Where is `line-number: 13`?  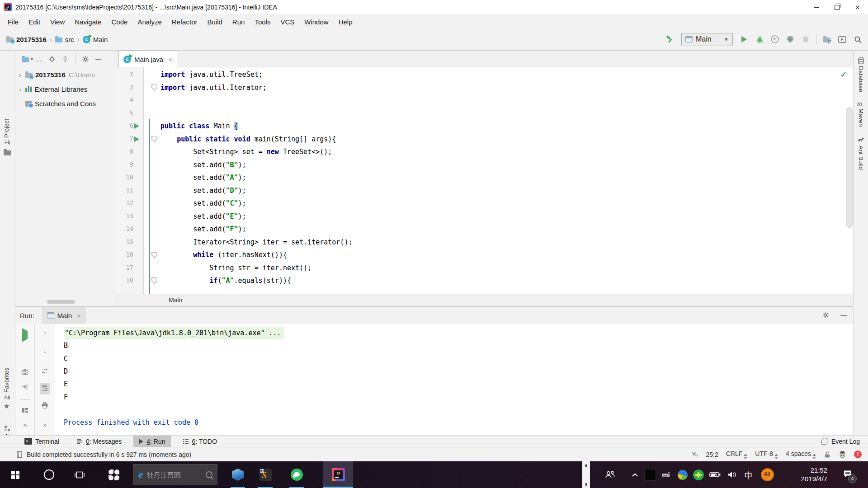 line-number: 13 is located at coordinates (124, 216).